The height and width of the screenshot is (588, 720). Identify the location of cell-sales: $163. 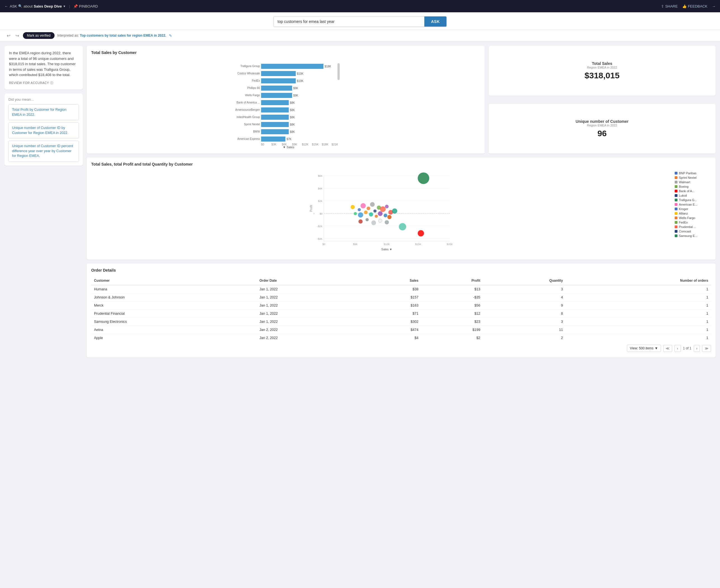
(390, 306).